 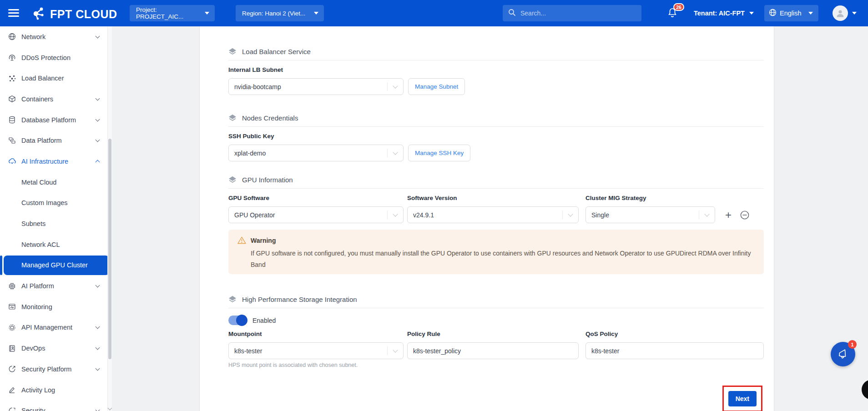 I want to click on sidebar-item-api-management: API Management, so click(x=56, y=328).